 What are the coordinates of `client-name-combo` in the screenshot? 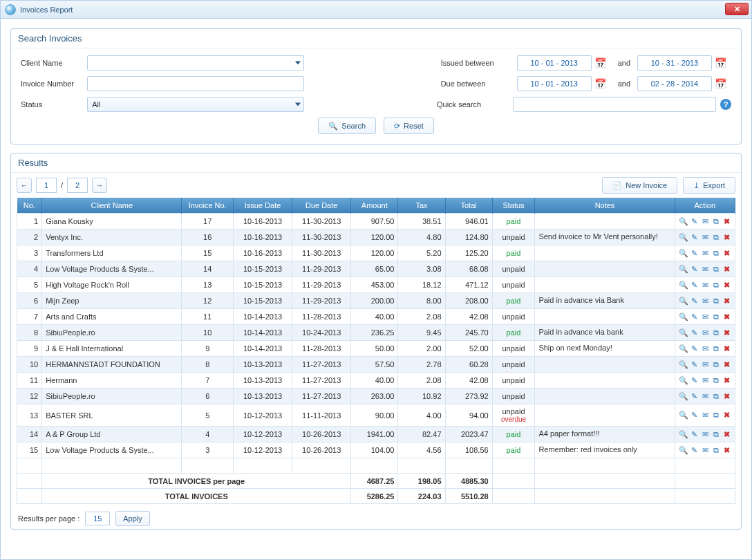 It's located at (196, 63).